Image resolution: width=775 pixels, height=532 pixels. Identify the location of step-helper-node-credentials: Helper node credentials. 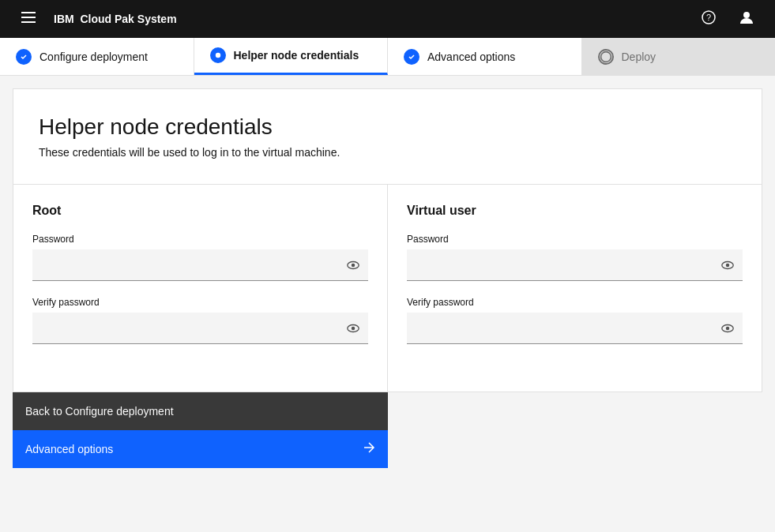
(292, 57).